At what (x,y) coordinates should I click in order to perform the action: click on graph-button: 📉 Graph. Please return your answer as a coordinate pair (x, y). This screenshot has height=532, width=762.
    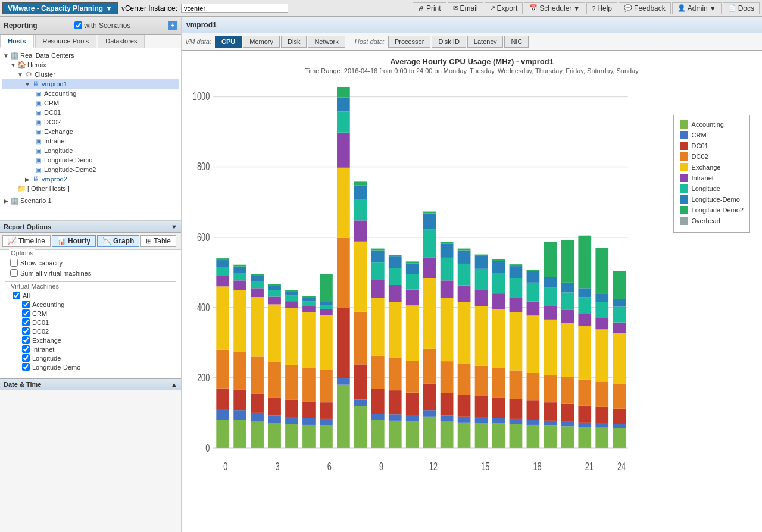
    Looking at the image, I should click on (118, 241).